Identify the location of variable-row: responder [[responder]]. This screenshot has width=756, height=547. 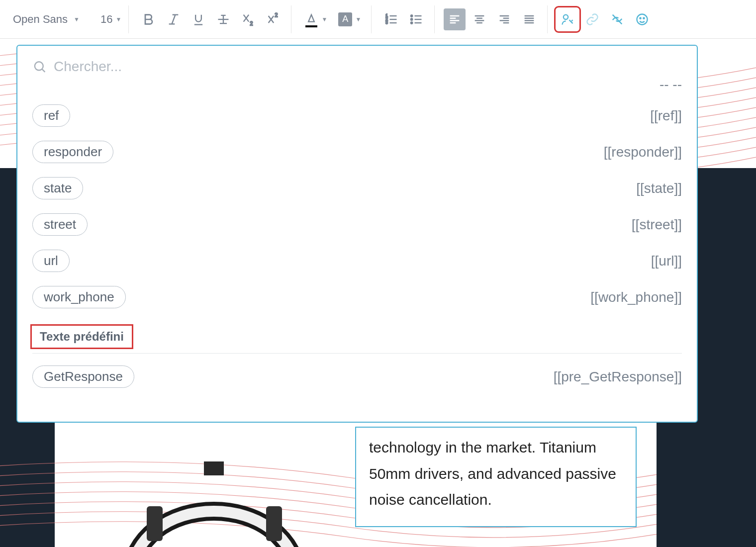
(357, 152).